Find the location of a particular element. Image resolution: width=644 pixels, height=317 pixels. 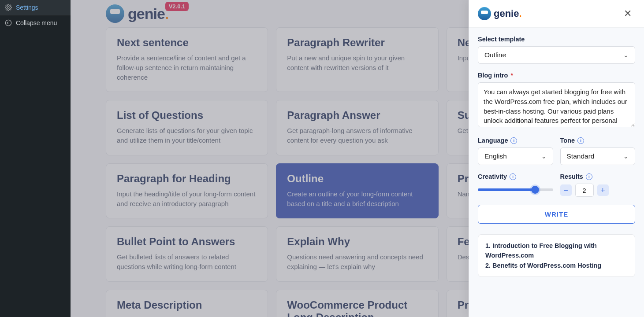

language-select-value: English is located at coordinates (495, 156).